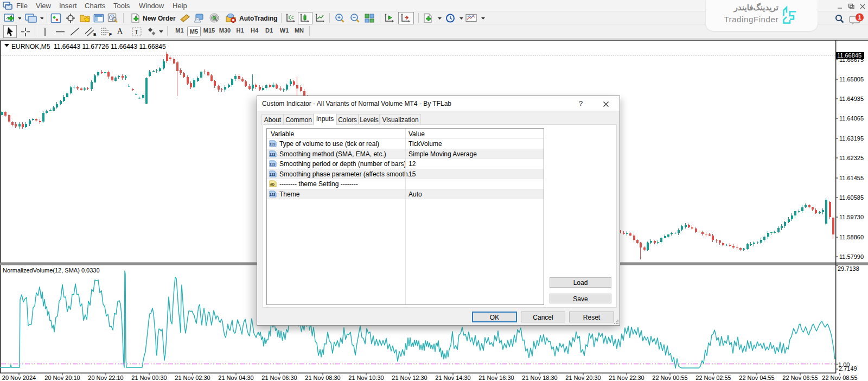 This screenshot has width=868, height=381. Describe the element at coordinates (279, 378) in the screenshot. I see `svg-text: 21 Nov 06:30` at that location.